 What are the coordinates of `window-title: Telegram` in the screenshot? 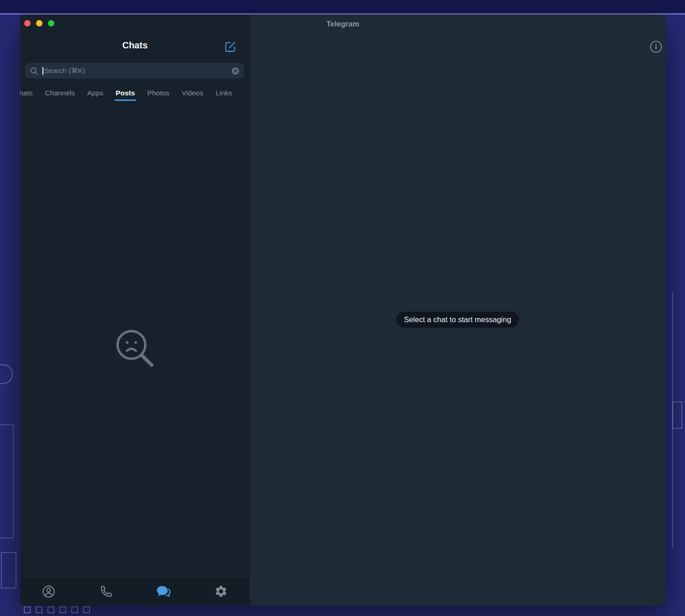 It's located at (342, 24).